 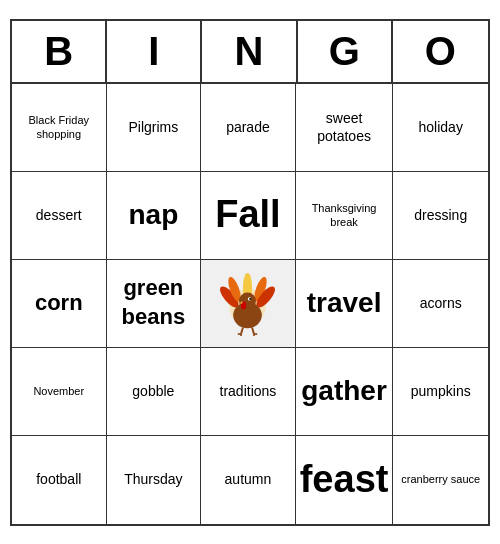 What do you see at coordinates (60, 480) in the screenshot?
I see `cell-4-0: football` at bounding box center [60, 480].